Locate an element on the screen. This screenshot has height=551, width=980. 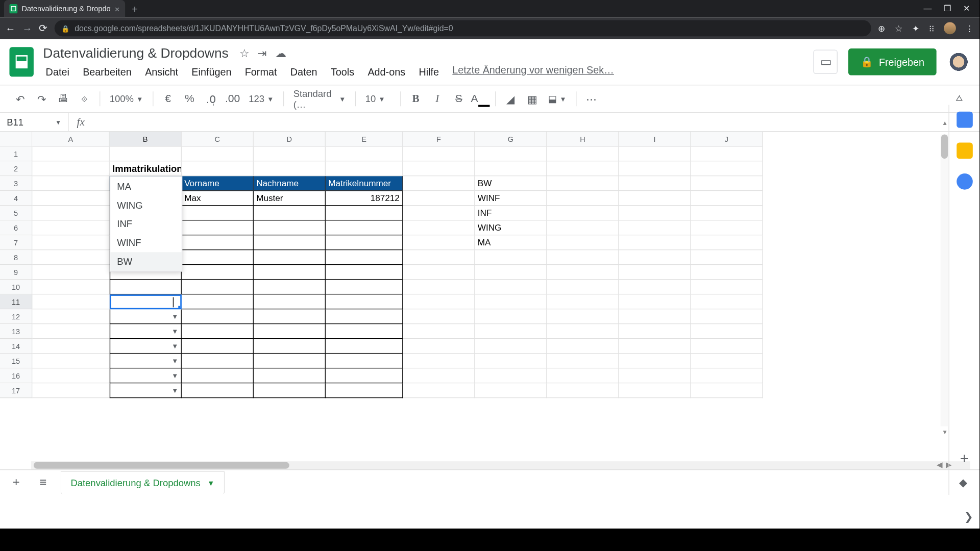
menu-addons: Add-ons is located at coordinates (387, 71).